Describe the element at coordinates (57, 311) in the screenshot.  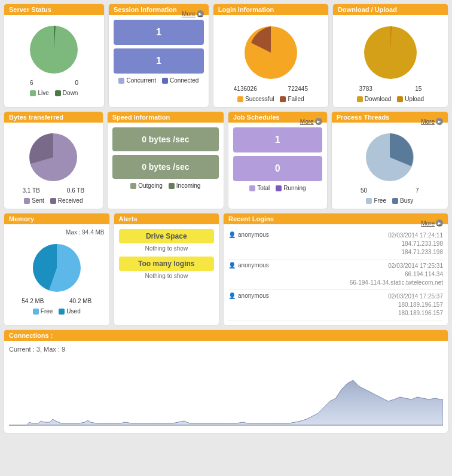
I see `memory-legend: Free Used` at that location.